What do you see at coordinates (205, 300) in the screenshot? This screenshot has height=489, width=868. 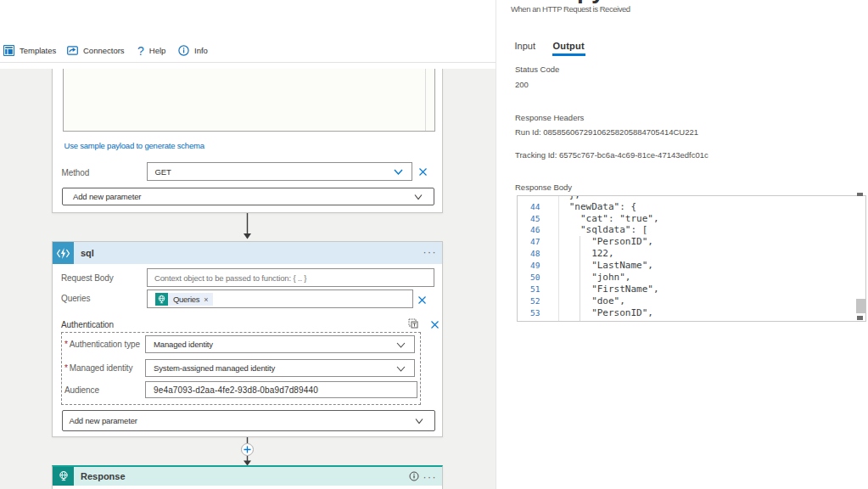 I see `queries-token-remove: ×` at bounding box center [205, 300].